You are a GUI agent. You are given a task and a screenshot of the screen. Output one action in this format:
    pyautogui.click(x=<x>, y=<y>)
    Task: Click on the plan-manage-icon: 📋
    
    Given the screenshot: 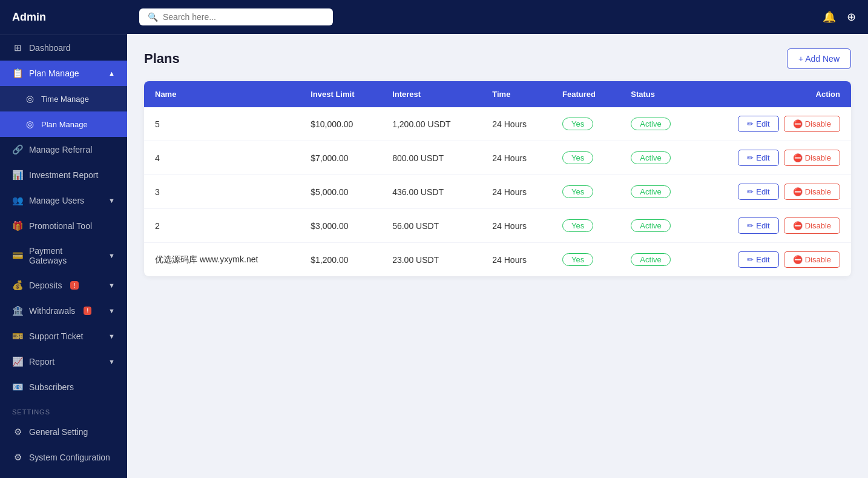 What is the action you would take?
    pyautogui.click(x=18, y=73)
    